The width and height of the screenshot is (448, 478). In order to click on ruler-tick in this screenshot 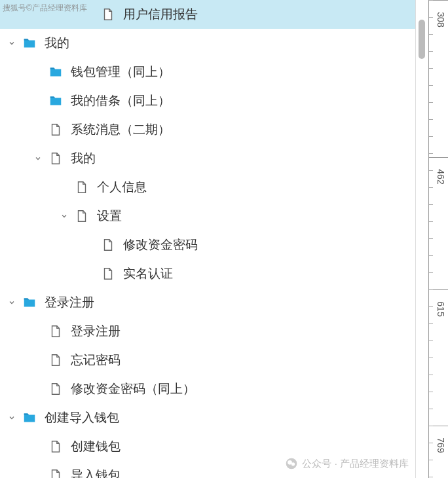, I will do `click(439, 157)`.